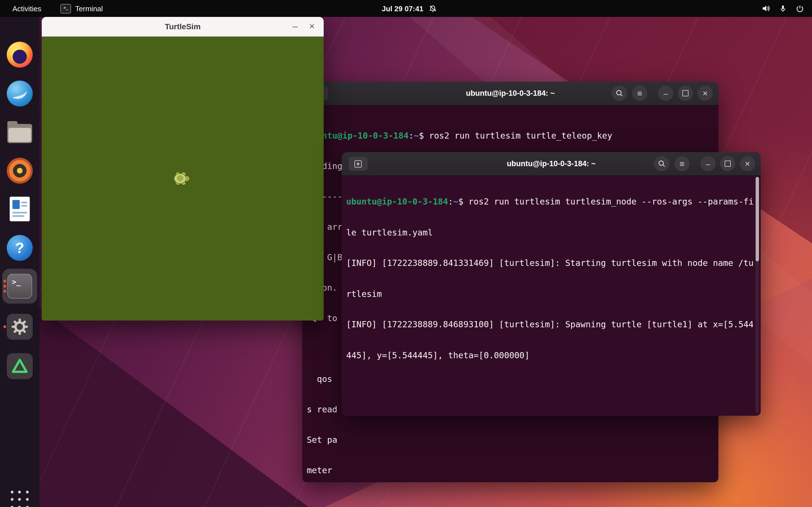  Describe the element at coordinates (20, 171) in the screenshot. I see `dock-item-rhythmbox` at that location.